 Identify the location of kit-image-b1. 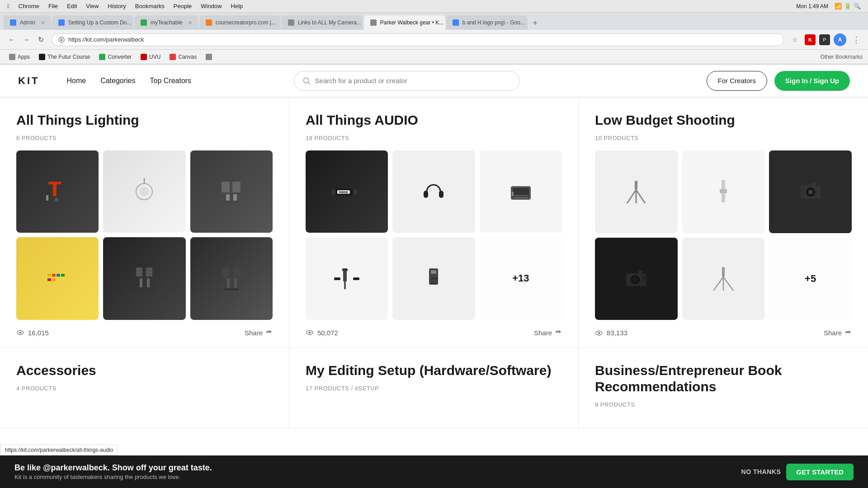
(637, 192).